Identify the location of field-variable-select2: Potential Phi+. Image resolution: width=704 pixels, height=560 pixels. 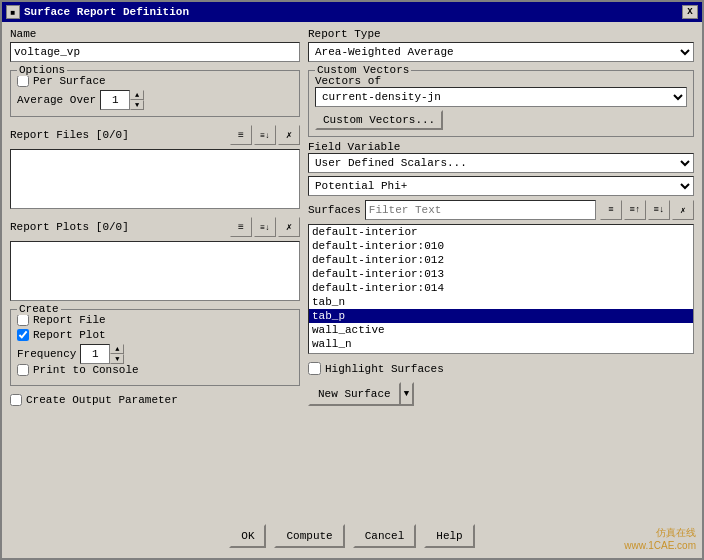
(501, 186).